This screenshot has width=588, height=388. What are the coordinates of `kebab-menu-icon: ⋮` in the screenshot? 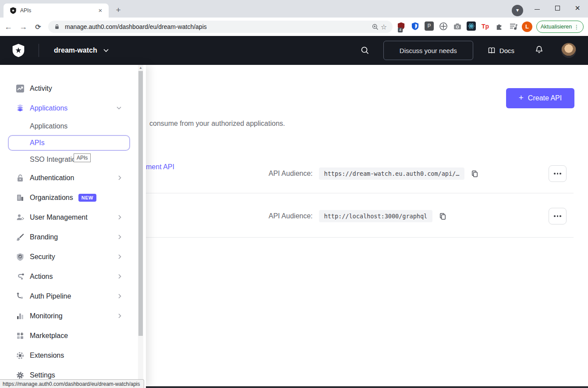 It's located at (577, 27).